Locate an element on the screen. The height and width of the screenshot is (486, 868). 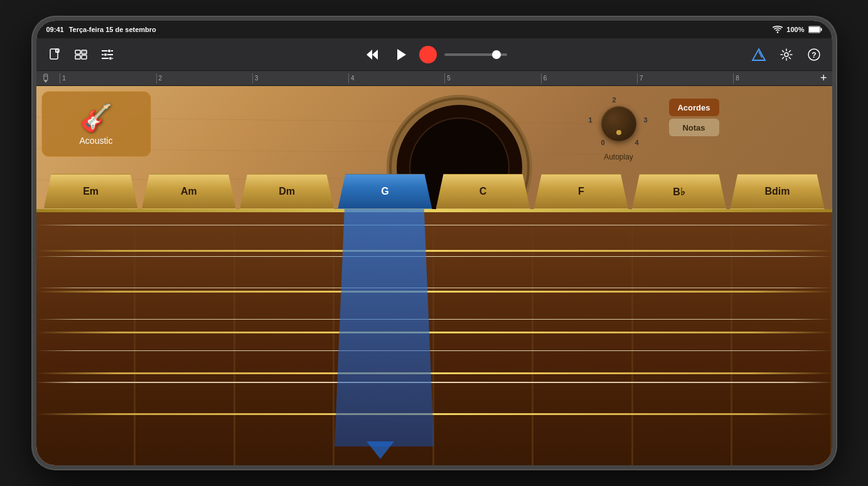
status-right: 100% is located at coordinates (797, 30).